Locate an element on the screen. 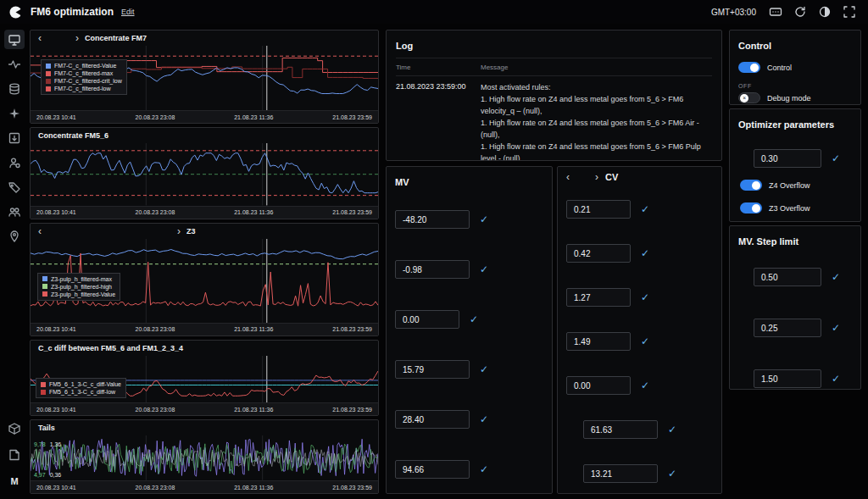  chart-legend: Z3-pulp_h_filtered-max Z3-pulp_h_filtere… is located at coordinates (79, 286).